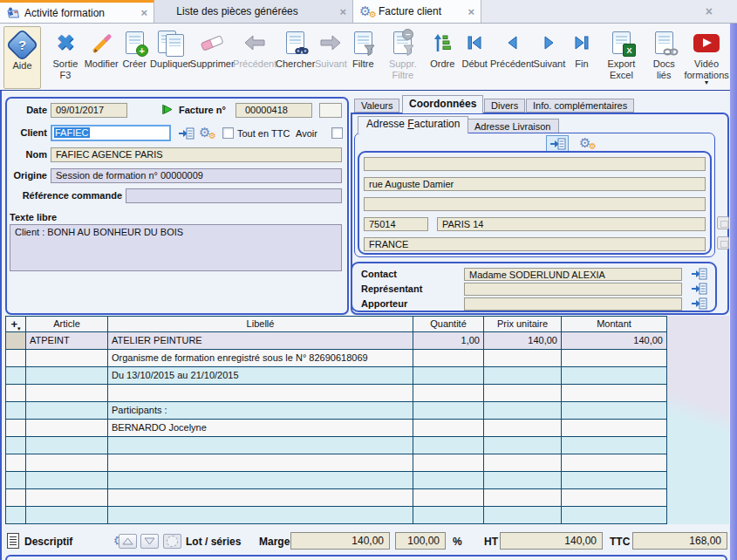 The width and height of the screenshot is (737, 560). I want to click on lot-series-button, so click(173, 541).